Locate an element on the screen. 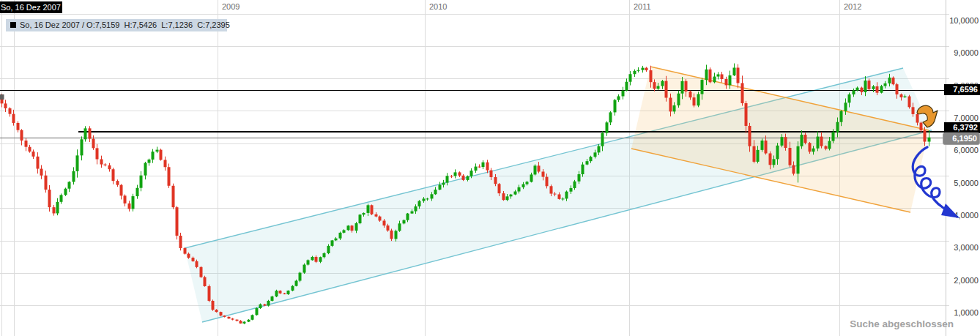  price-tick-label: 5,0000 is located at coordinates (962, 183).